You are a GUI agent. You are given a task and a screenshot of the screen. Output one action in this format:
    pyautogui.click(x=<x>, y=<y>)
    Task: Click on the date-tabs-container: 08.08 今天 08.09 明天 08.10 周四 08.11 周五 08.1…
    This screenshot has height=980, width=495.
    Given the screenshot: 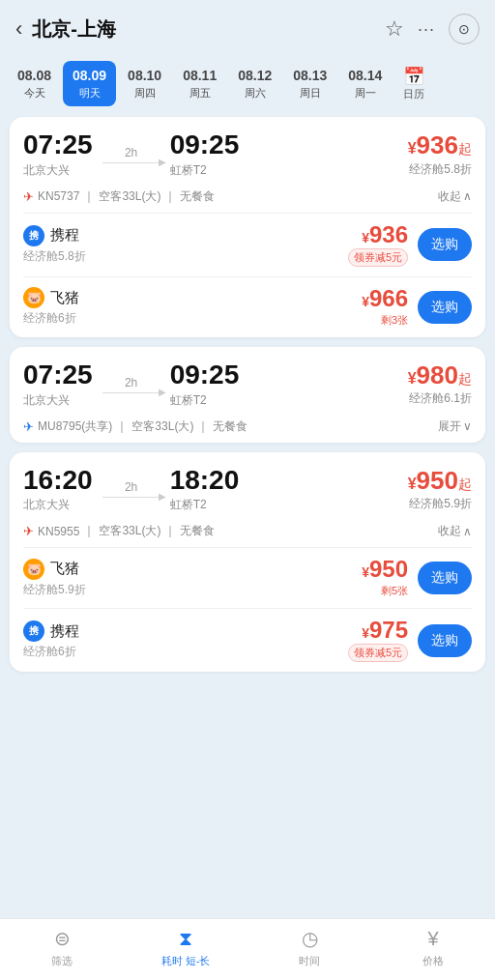 What is the action you would take?
    pyautogui.click(x=248, y=85)
    